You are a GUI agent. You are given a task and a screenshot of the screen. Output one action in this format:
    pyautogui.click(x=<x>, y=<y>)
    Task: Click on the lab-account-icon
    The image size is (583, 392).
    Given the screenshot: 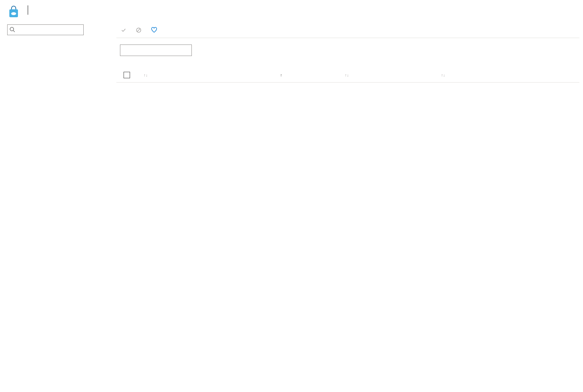 What is the action you would take?
    pyautogui.click(x=14, y=12)
    